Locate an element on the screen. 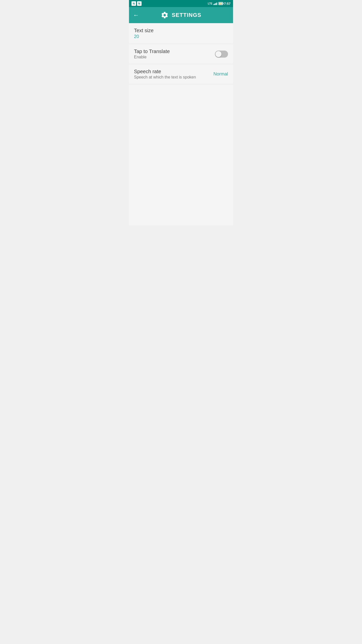  toggle-thumb is located at coordinates (218, 54).